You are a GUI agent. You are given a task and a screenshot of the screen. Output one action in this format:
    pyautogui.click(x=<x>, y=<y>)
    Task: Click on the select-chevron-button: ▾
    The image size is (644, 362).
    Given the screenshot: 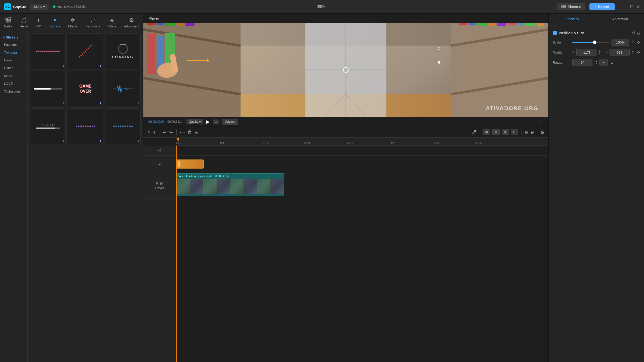 What is the action you would take?
    pyautogui.click(x=154, y=132)
    